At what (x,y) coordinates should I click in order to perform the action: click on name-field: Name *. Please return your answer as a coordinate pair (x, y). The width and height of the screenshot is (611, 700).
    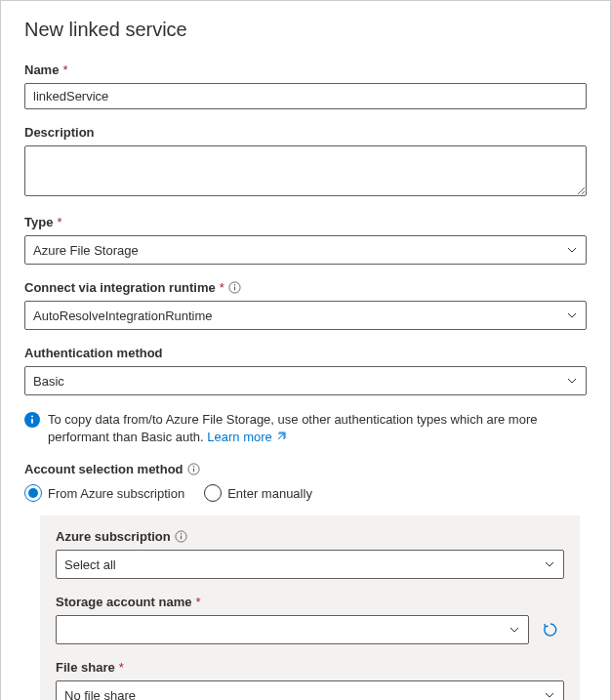
    Looking at the image, I should click on (306, 86).